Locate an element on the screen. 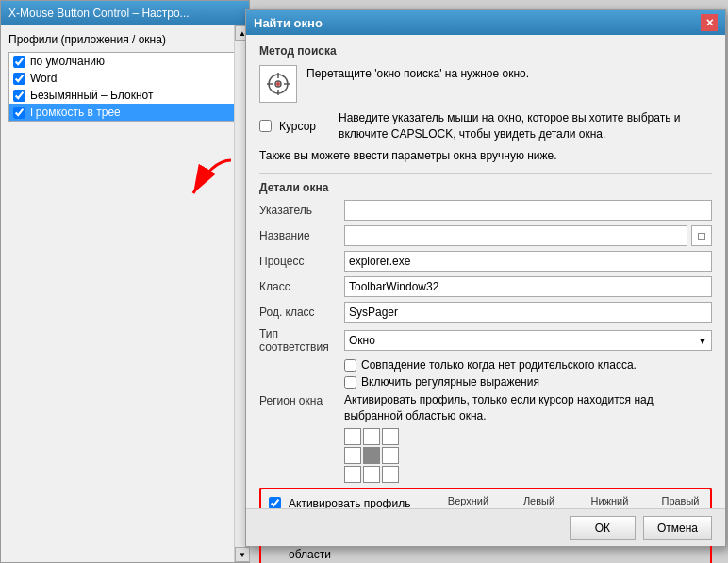  main-titlebar: X-Mouse Button Control – Настро... is located at coordinates (124, 13).